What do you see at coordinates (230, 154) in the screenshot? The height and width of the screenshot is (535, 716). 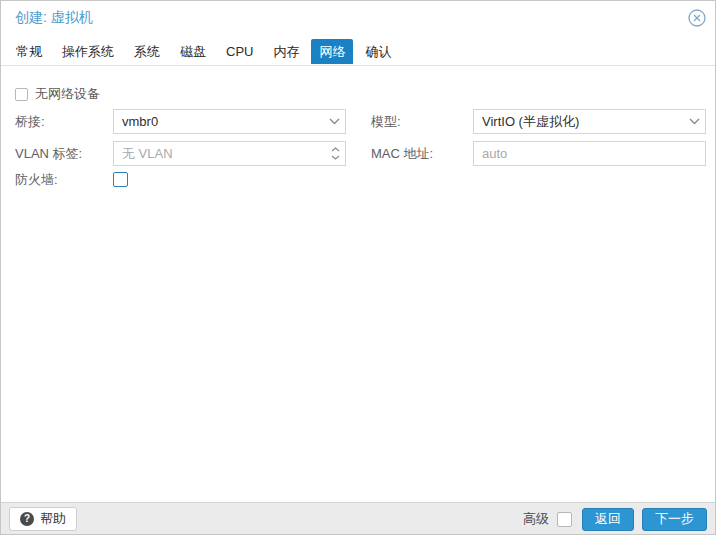 I see `vlan-spinner-field` at bounding box center [230, 154].